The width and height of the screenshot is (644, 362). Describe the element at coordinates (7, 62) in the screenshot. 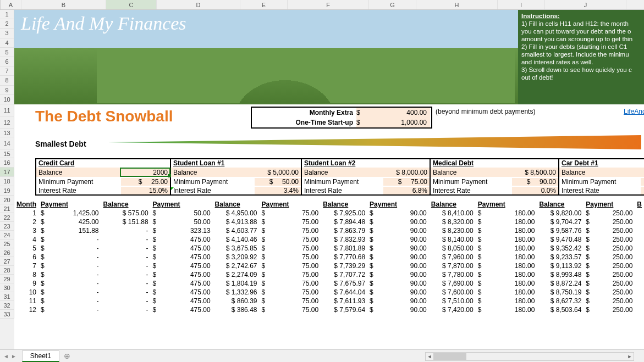

I see `row-header-6: 6` at that location.